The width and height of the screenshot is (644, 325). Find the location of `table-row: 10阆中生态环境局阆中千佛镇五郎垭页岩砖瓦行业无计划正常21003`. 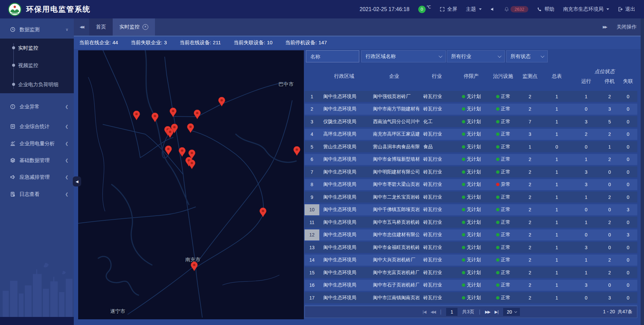

table-row: 10阆中生态环境局阆中千佛镇五郎垭页岩砖瓦行业无计划正常21003 is located at coordinates (471, 210).